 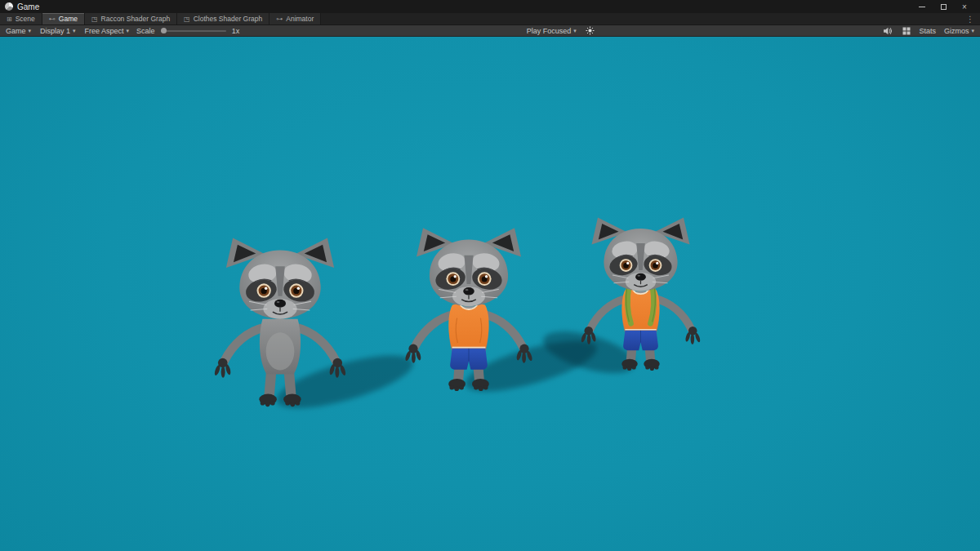 What do you see at coordinates (490, 20) in the screenshot?
I see `tab-bar: ⊞Scene⊷Game◳Raccon Shader Graph◳Clothes …` at bounding box center [490, 20].